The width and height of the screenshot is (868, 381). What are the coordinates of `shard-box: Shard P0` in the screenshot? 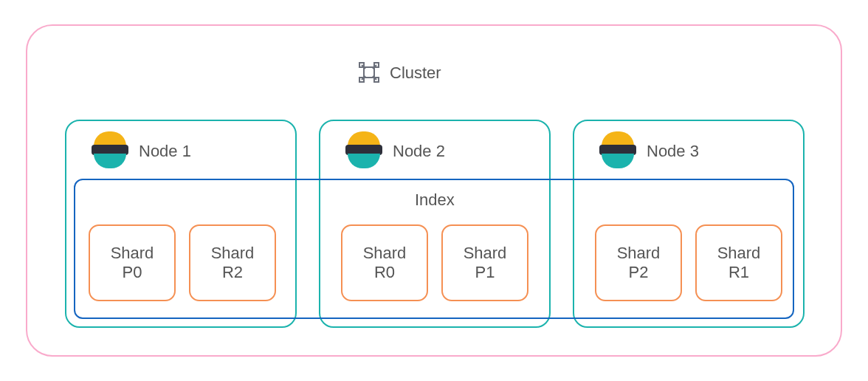 It's located at (132, 263).